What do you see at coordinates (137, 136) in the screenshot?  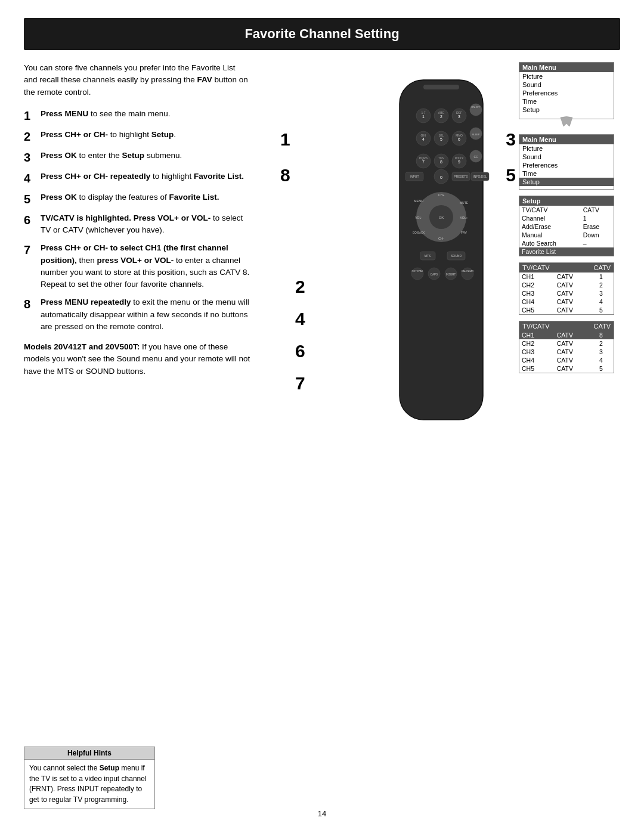 I see `step-2: 2 Press CH+ or CH- to highlight Setup.` at bounding box center [137, 136].